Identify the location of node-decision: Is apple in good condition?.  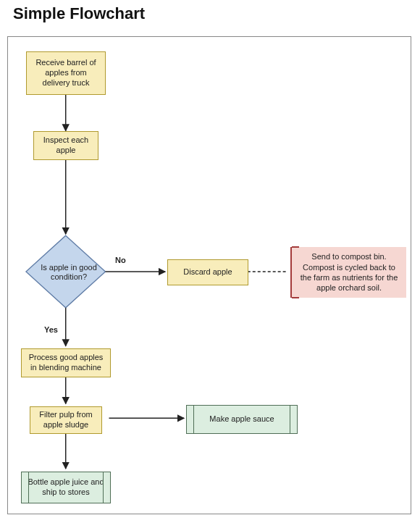
(69, 272).